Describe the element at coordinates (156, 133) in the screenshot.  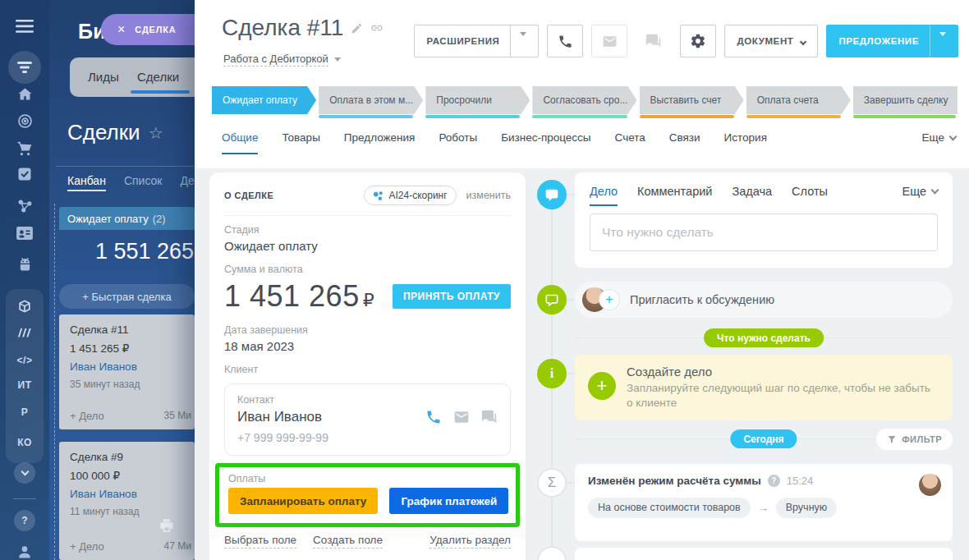
I see `favorite-star-icon: ☆` at that location.